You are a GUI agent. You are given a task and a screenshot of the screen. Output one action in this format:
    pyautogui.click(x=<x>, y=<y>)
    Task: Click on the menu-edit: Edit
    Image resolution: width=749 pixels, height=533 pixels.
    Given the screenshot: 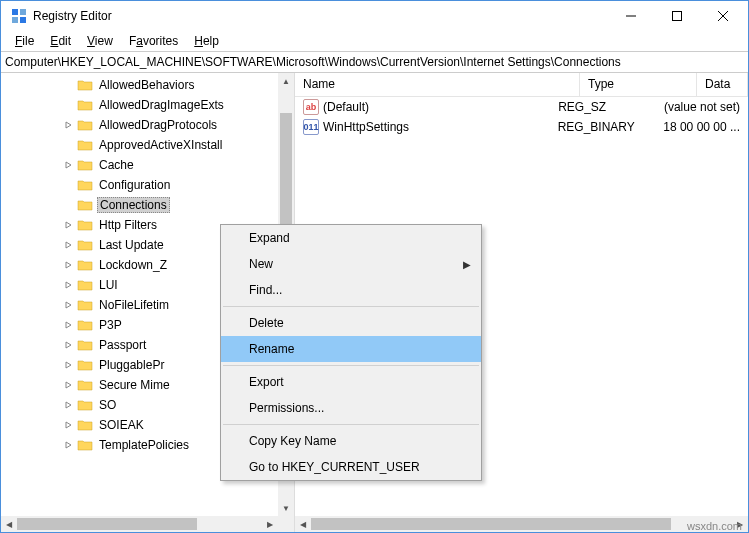 What is the action you would take?
    pyautogui.click(x=60, y=41)
    